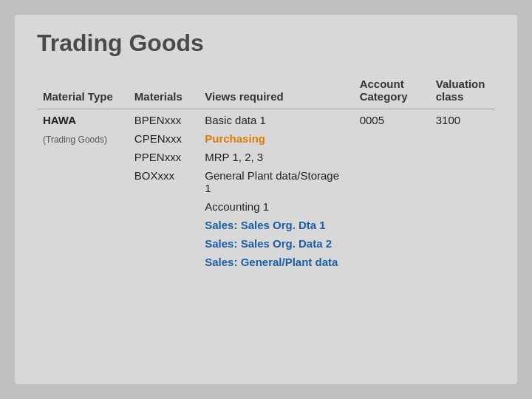 This screenshot has height=399, width=532. Describe the element at coordinates (276, 182) in the screenshot. I see `cell-view: General Plant data/Storage 1` at that location.